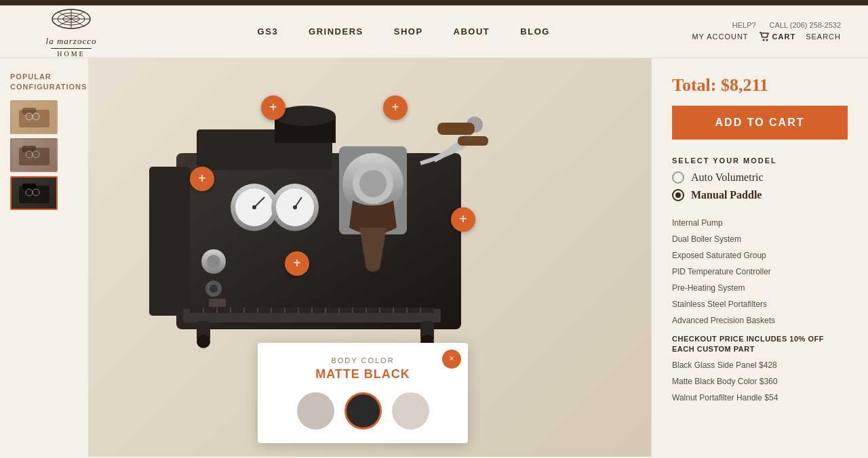 Image resolution: width=868 pixels, height=458 pixels. Describe the element at coordinates (434, 32) in the screenshot. I see `header: la marzocco HOME GS3 GRINDERS SHOP ABOUT…` at that location.